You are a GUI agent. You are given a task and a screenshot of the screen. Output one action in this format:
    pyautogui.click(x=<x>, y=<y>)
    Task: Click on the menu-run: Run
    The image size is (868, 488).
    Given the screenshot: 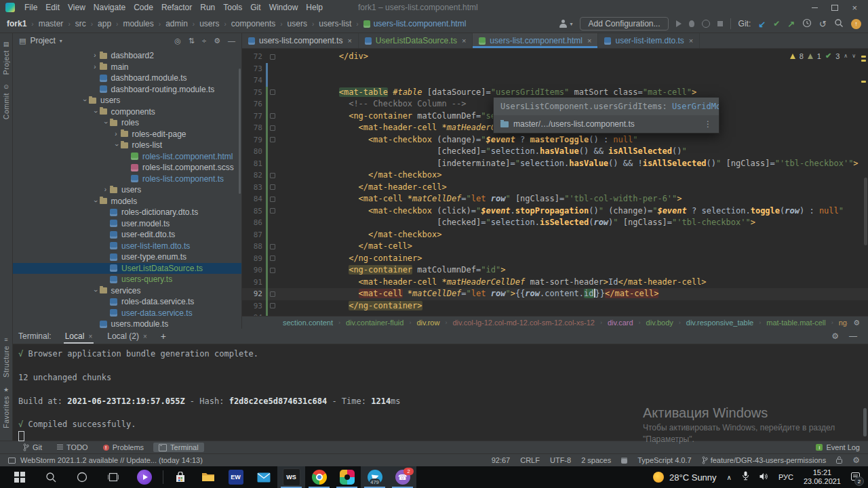 What is the action you would take?
    pyautogui.click(x=208, y=7)
    